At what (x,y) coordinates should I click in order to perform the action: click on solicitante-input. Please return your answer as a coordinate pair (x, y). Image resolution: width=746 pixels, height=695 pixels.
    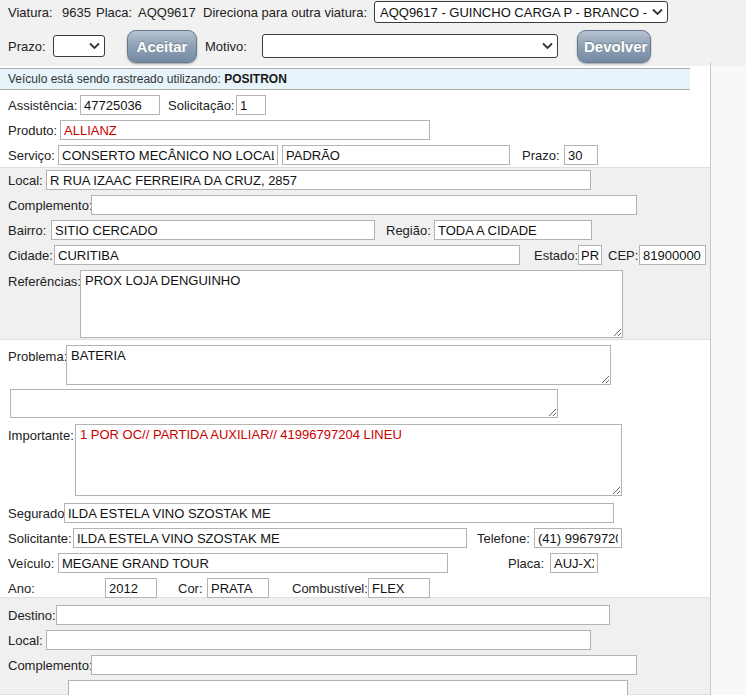
    Looking at the image, I should click on (270, 538).